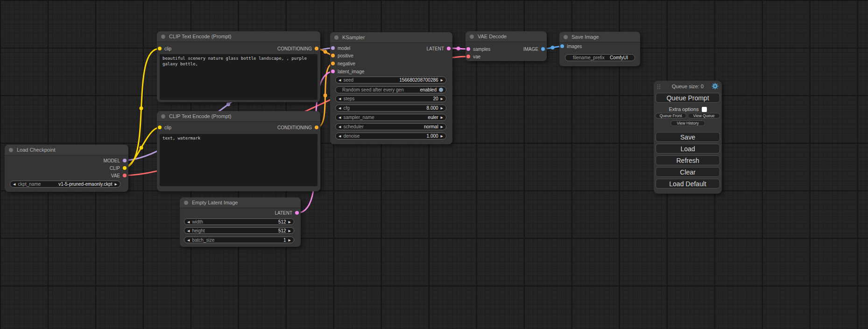 The image size is (868, 329). Describe the element at coordinates (164, 127) in the screenshot. I see `input-port-clip: clip` at that location.